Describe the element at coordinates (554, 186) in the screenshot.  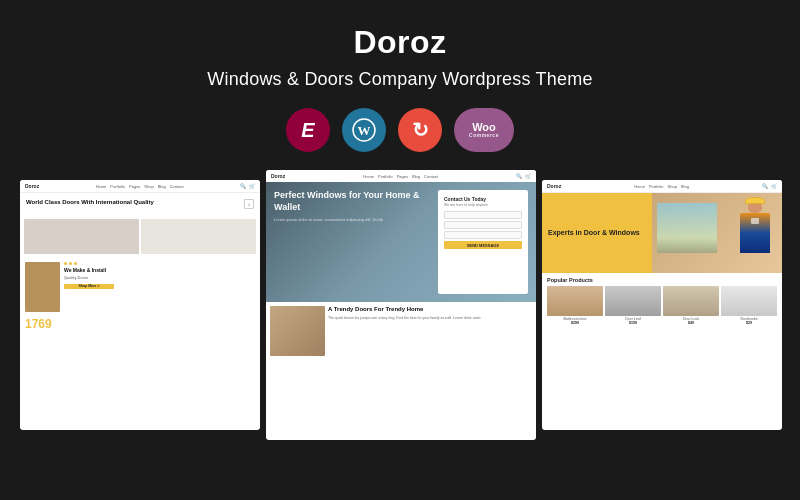
I see `right-nav-logo: Doroz` at that location.